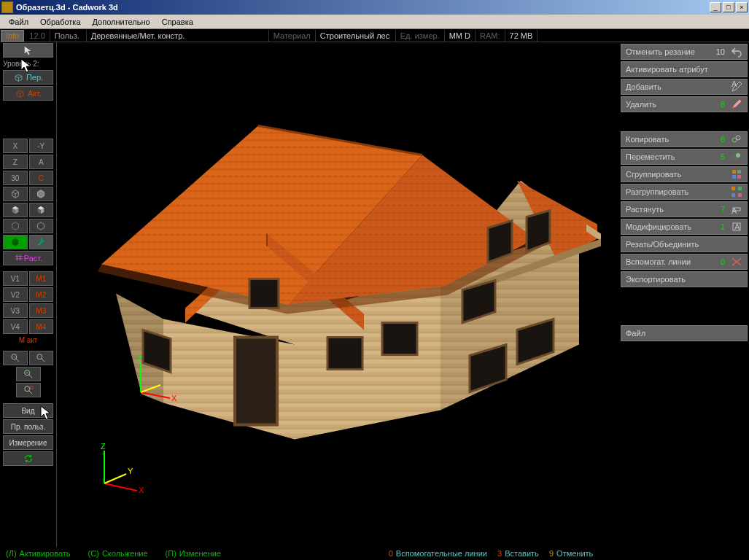  Describe the element at coordinates (362, 7) in the screenshot. I see `window-title: Образетц.3d - Cadwork 3d` at that location.